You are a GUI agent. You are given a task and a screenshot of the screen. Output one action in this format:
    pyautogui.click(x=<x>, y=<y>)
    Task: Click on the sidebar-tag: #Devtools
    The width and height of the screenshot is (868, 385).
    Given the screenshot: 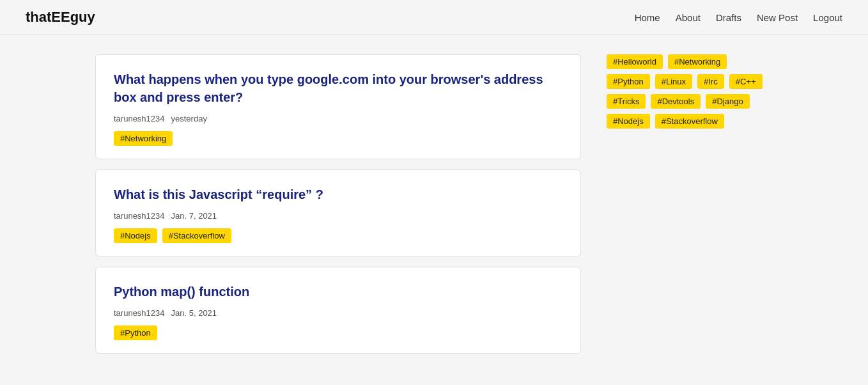 What is the action you would take?
    pyautogui.click(x=676, y=101)
    